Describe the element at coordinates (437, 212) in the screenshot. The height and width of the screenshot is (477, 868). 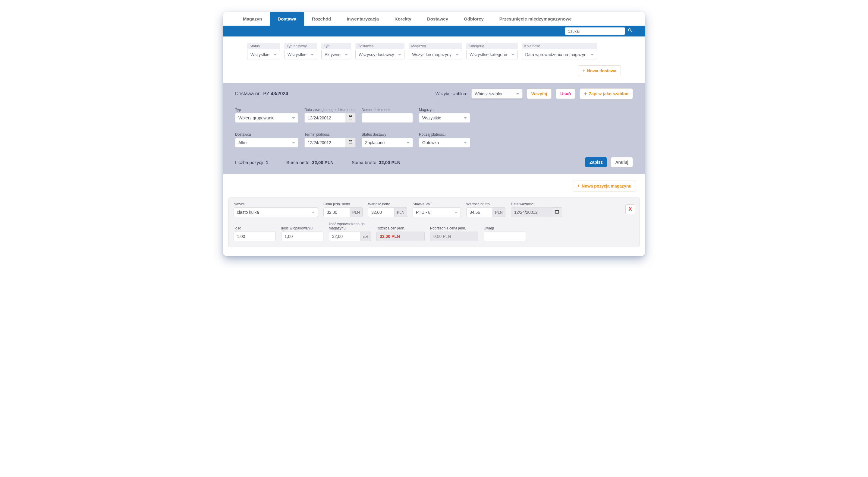
I see `item-vat: PTU - 8` at that location.